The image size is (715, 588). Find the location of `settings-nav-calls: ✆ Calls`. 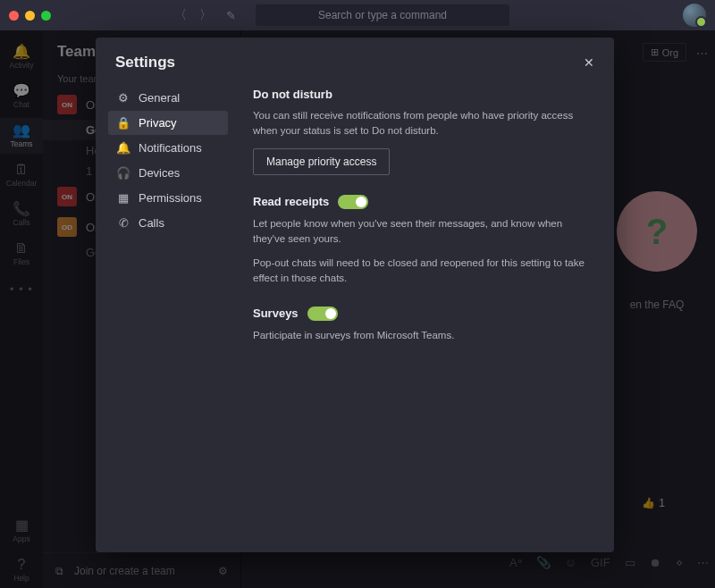

settings-nav-calls: ✆ Calls is located at coordinates (168, 223).